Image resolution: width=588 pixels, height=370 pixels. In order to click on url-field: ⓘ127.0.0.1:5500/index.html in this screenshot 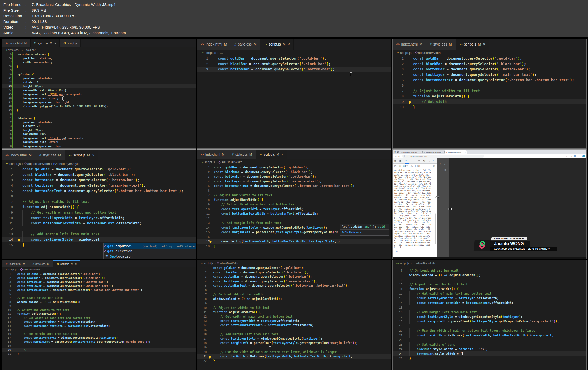, I will do `click(443, 156)`.